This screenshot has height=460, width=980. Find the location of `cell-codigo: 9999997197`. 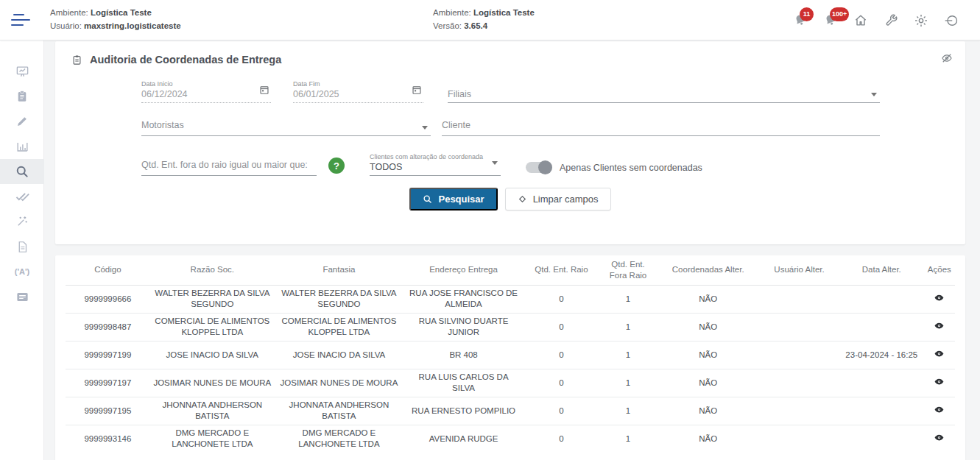

cell-codigo: 9999997197 is located at coordinates (107, 383).